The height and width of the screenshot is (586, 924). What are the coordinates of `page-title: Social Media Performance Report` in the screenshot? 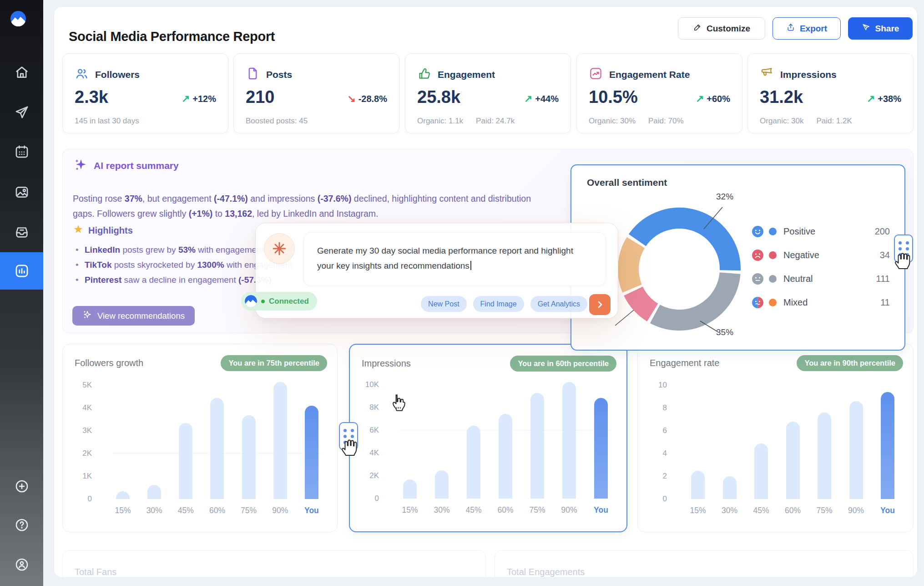 It's located at (172, 36).